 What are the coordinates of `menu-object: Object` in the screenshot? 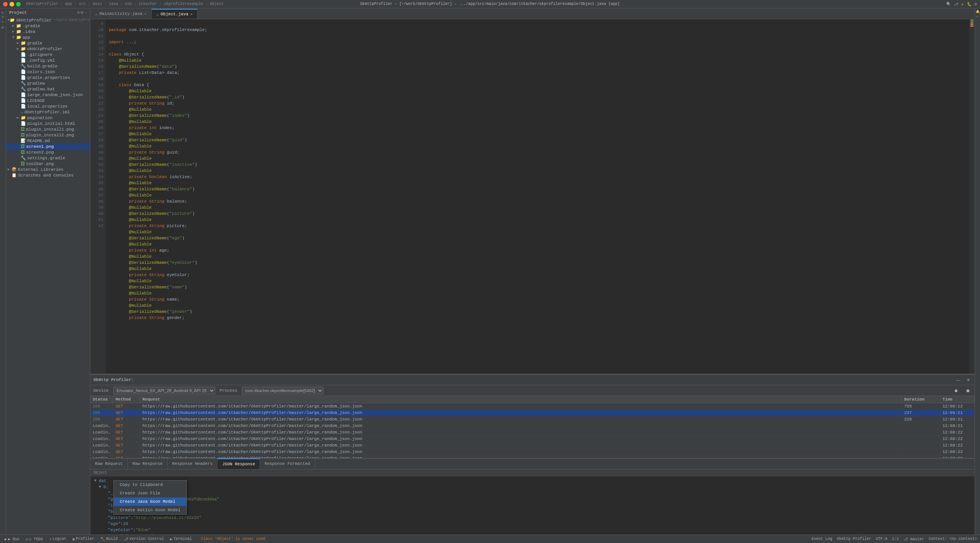 It's located at (217, 4).